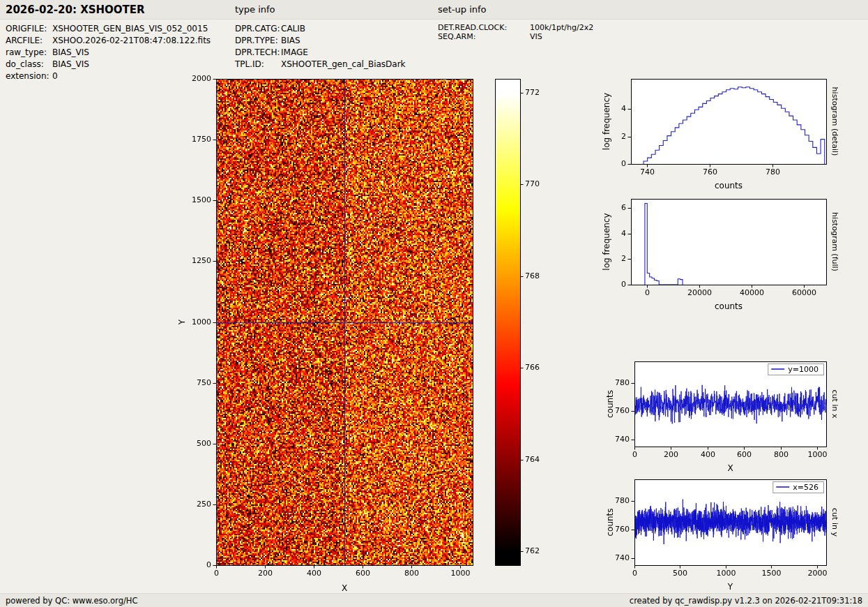 The width and height of the screenshot is (868, 607). I want to click on metadata-value: 0, so click(55, 77).